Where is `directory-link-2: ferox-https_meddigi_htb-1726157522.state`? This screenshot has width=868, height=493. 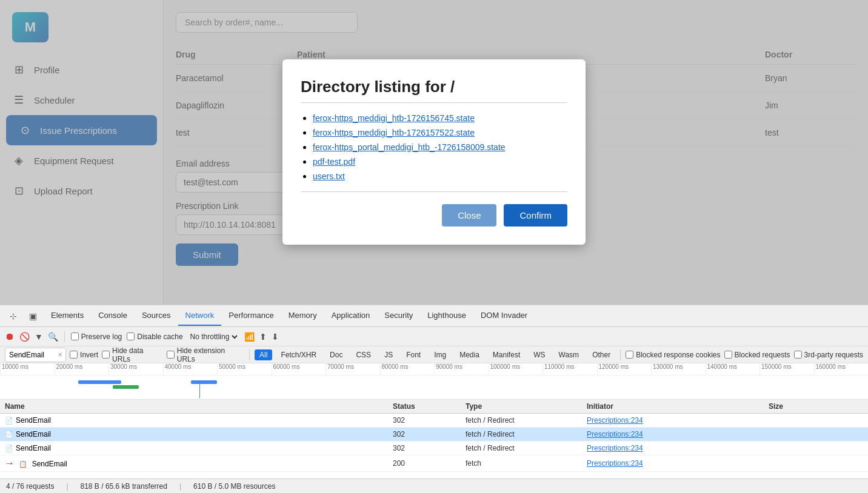 directory-link-2: ferox-https_meddigi_htb-1726157522.state is located at coordinates (394, 133).